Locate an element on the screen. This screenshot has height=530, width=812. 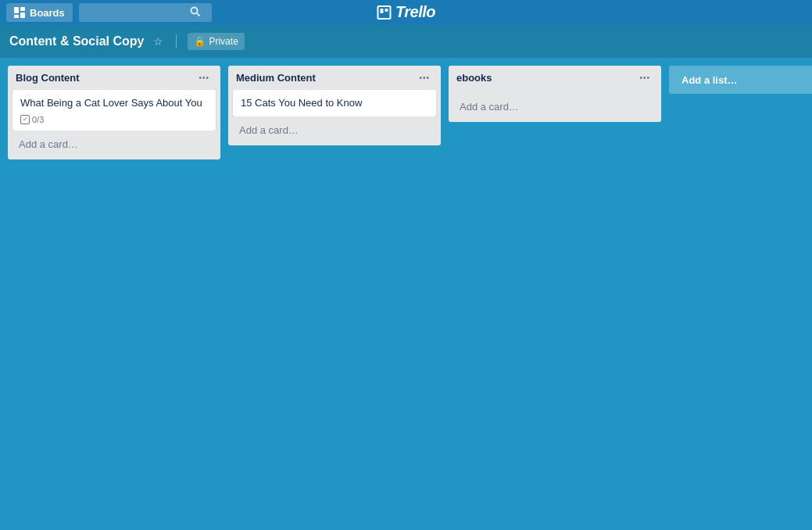
search-input is located at coordinates (136, 13).